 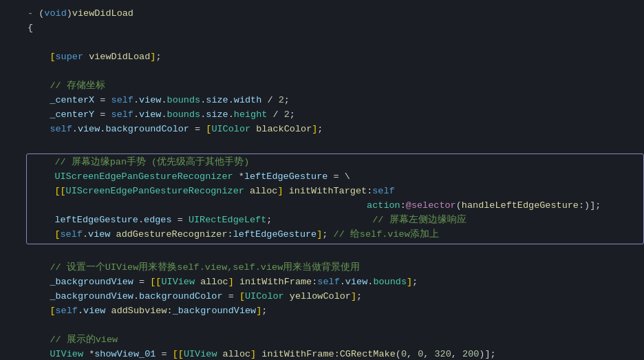 What do you see at coordinates (322, 354) in the screenshot?
I see `code-line-24: UIView *showView_01 = [[UIView alloc] in…` at bounding box center [322, 354].